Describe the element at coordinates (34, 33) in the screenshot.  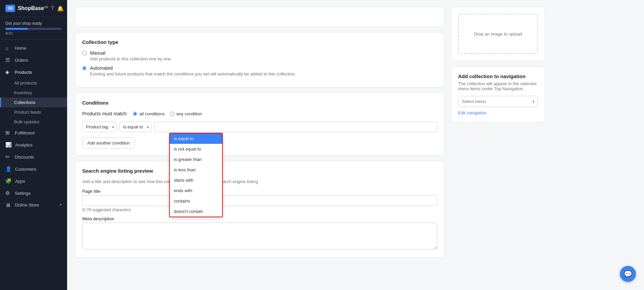
I see `progress-count: 4/10` at that location.